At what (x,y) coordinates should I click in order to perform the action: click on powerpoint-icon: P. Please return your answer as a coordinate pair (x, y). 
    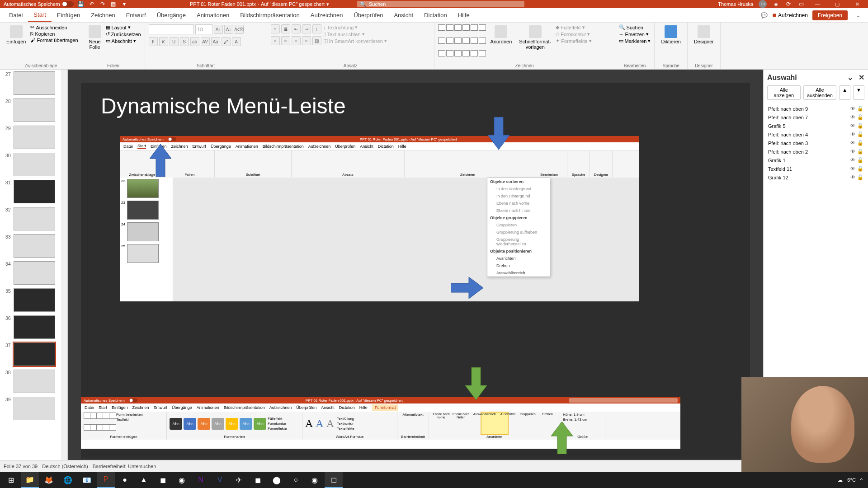
    Looking at the image, I should click on (106, 480).